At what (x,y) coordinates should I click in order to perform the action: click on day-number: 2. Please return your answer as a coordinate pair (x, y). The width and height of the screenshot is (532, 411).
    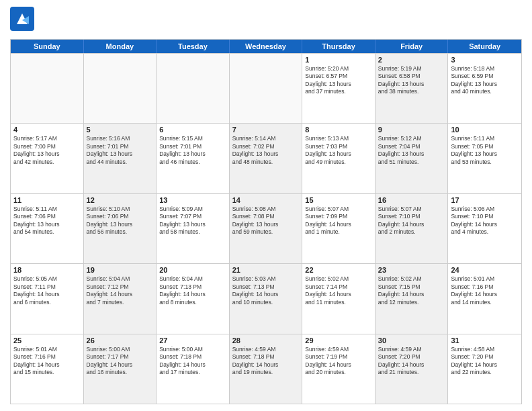
    Looking at the image, I should click on (412, 60).